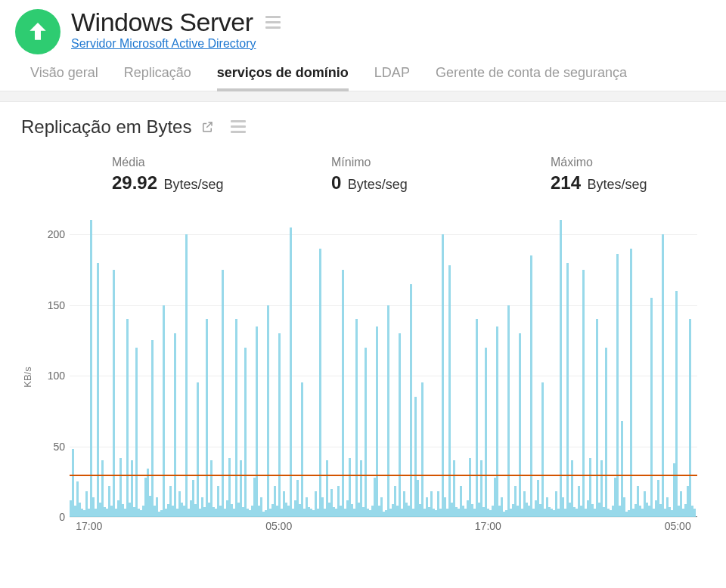  I want to click on stat-average-value: 29.92, so click(135, 183).